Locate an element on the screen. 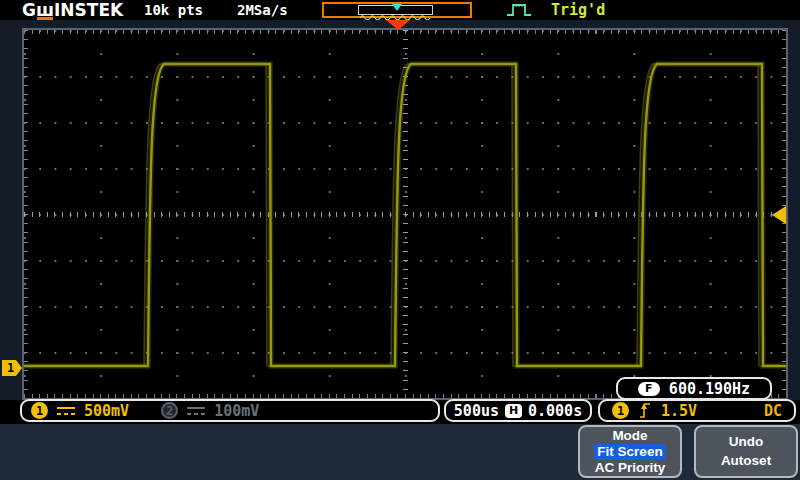  undo-line1: Undo is located at coordinates (746, 442).